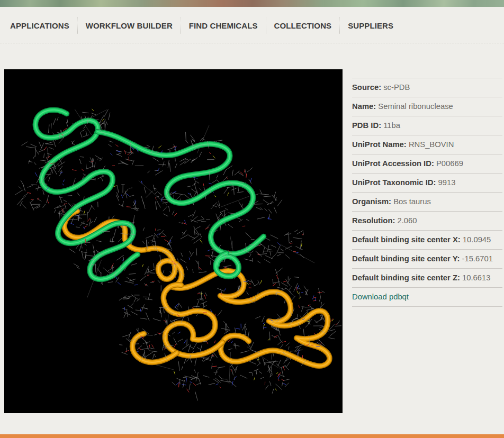 Image resolution: width=504 pixels, height=438 pixels. Describe the element at coordinates (477, 259) in the screenshot. I see `detail-value: -15.6701` at that location.